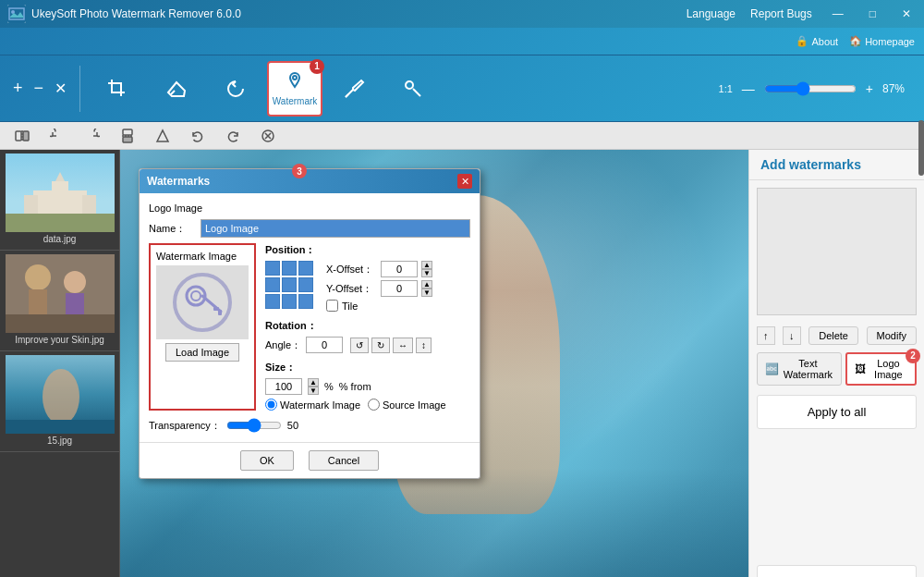 The width and height of the screenshot is (924, 577). Describe the element at coordinates (368, 287) in the screenshot. I see `position-content: X-Offset： ▲ ▼ Y-Off` at that location.